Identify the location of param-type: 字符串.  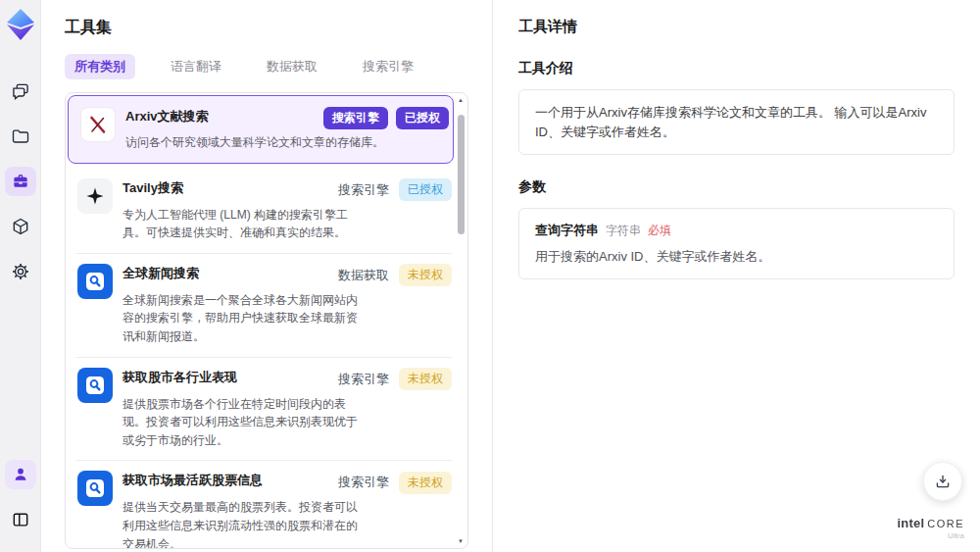
(623, 231).